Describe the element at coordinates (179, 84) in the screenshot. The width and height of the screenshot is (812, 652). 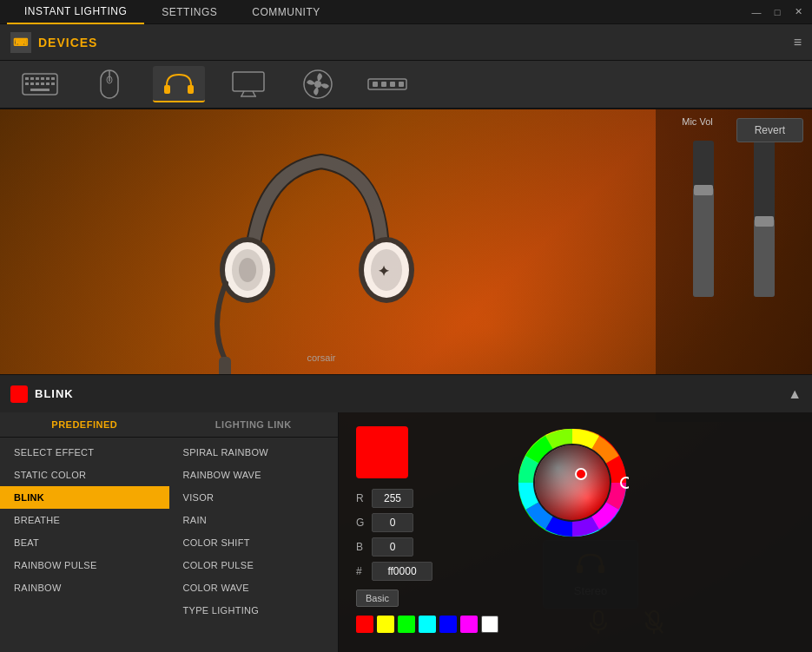
I see `device-icon-headset` at that location.